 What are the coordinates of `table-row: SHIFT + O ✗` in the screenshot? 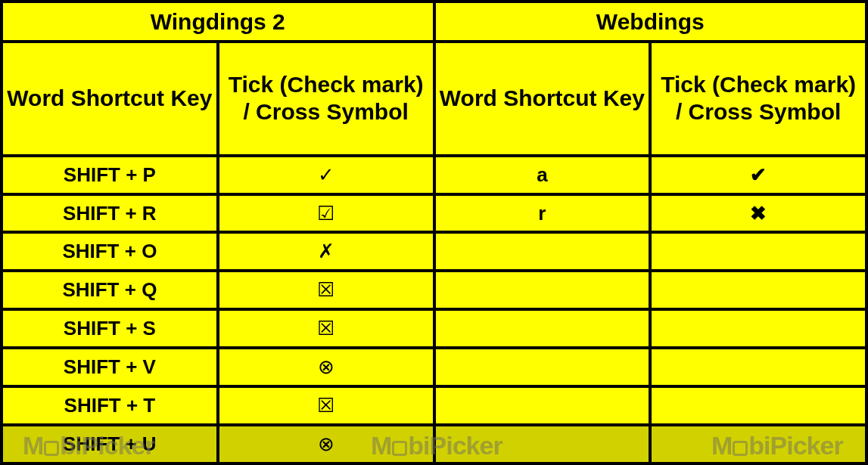 It's located at (434, 251).